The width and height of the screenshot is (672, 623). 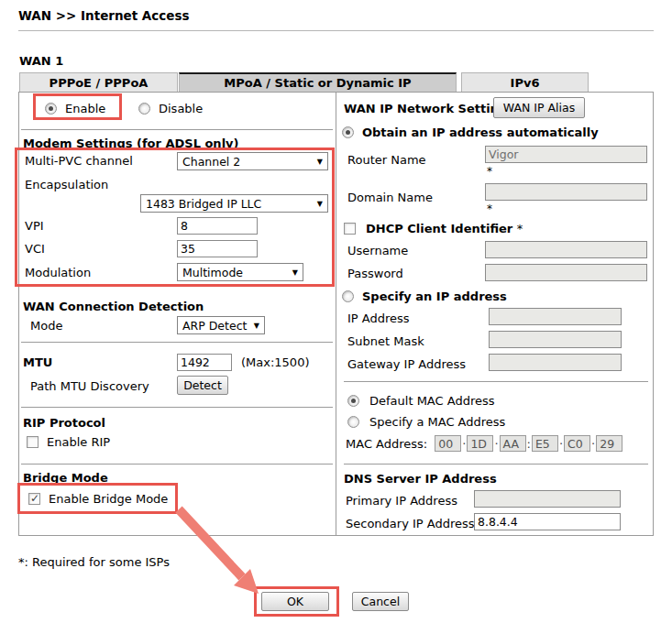 What do you see at coordinates (539, 108) in the screenshot?
I see `wan-ip-alias-button: WAN IP Alias` at bounding box center [539, 108].